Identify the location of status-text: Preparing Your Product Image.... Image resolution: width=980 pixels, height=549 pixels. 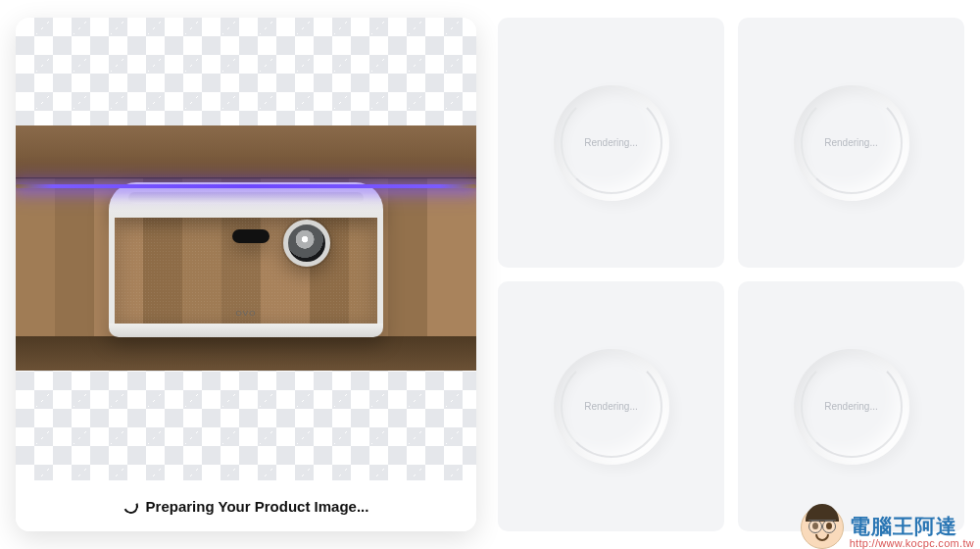
(258, 506).